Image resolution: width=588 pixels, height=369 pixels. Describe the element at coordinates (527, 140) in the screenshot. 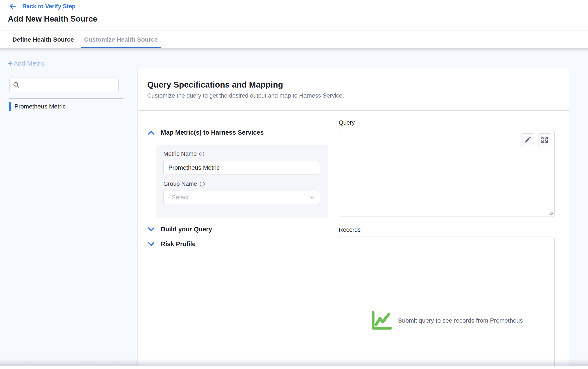

I see `pencil-icon` at that location.